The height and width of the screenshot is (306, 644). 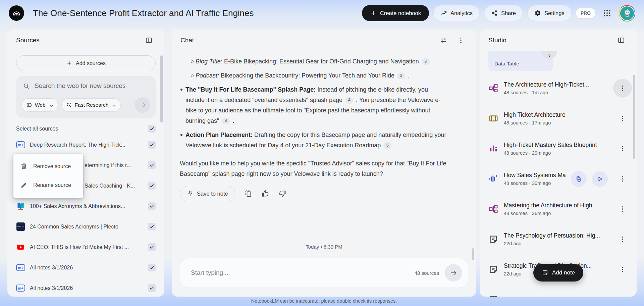 What do you see at coordinates (69, 63) in the screenshot?
I see `plus-icon` at bounding box center [69, 63].